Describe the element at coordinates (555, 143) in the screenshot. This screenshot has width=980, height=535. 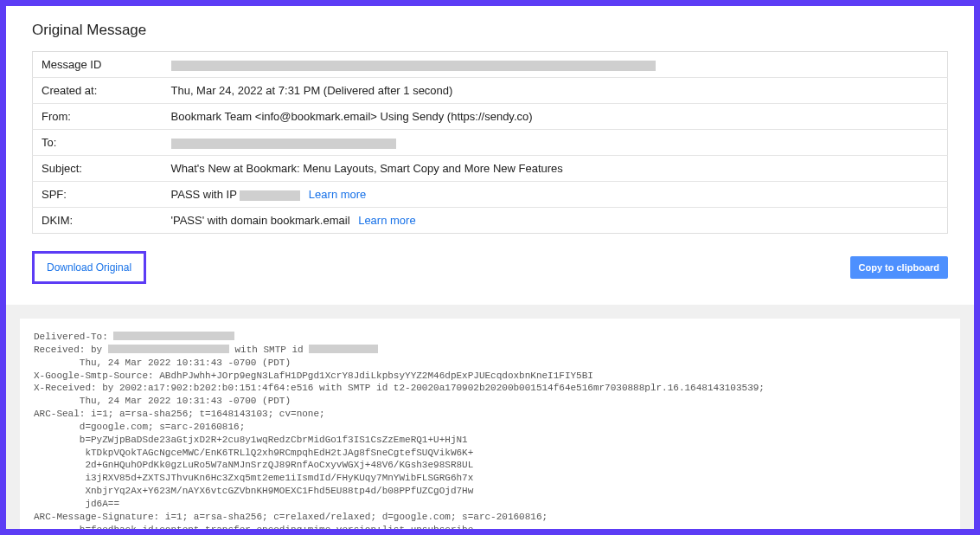
I see `to-value` at that location.